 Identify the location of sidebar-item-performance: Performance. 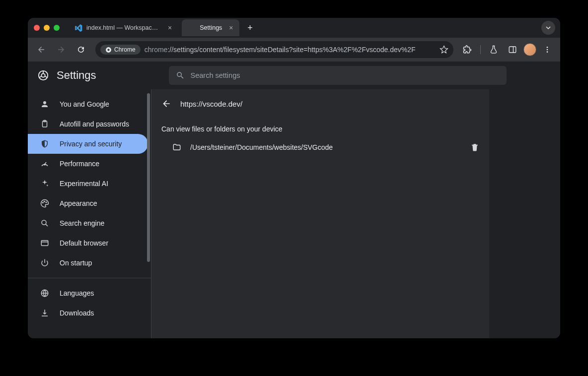
(88, 164).